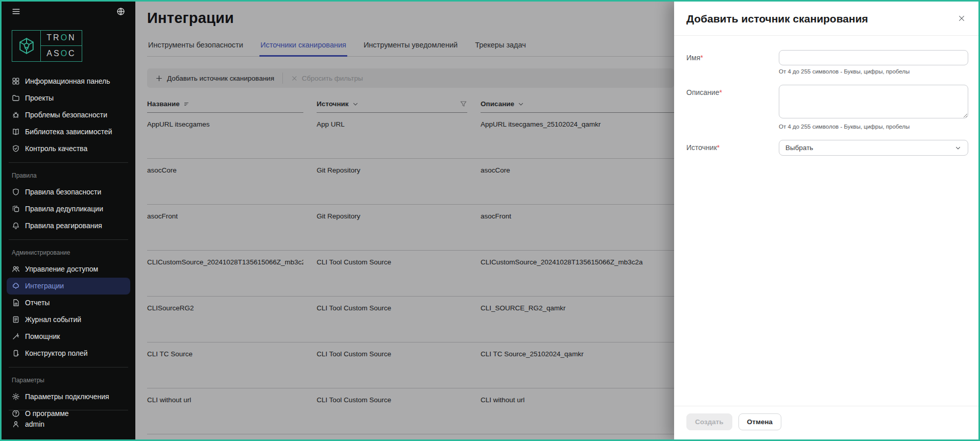 This screenshot has width=980, height=441. Describe the element at coordinates (68, 410) in the screenshot. I see `divider` at that location.